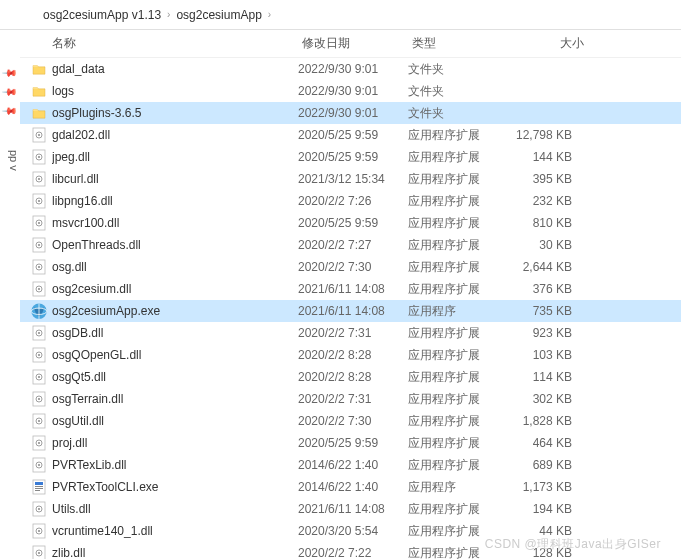 The width and height of the screenshot is (681, 559). What do you see at coordinates (39, 91) in the screenshot?
I see `folder-icon` at bounding box center [39, 91].